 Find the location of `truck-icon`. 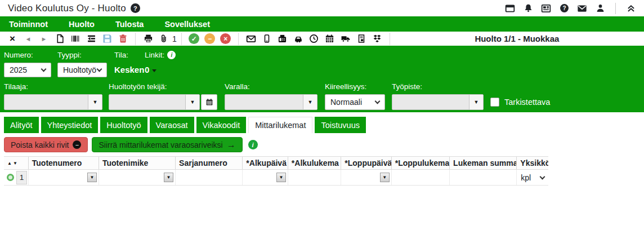

truck-icon is located at coordinates (346, 39).